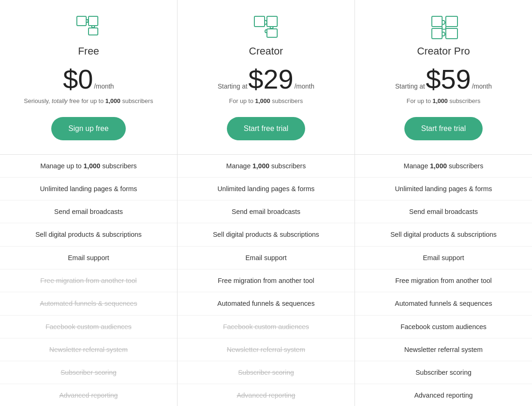  What do you see at coordinates (443, 258) in the screenshot?
I see `feature-row-creator-pro-4: Email support` at bounding box center [443, 258].